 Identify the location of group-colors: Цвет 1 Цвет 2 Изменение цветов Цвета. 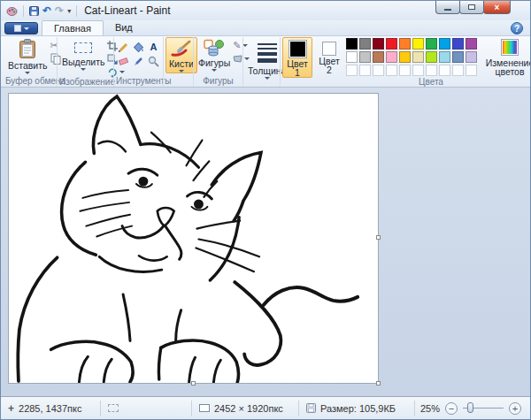
(405, 62).